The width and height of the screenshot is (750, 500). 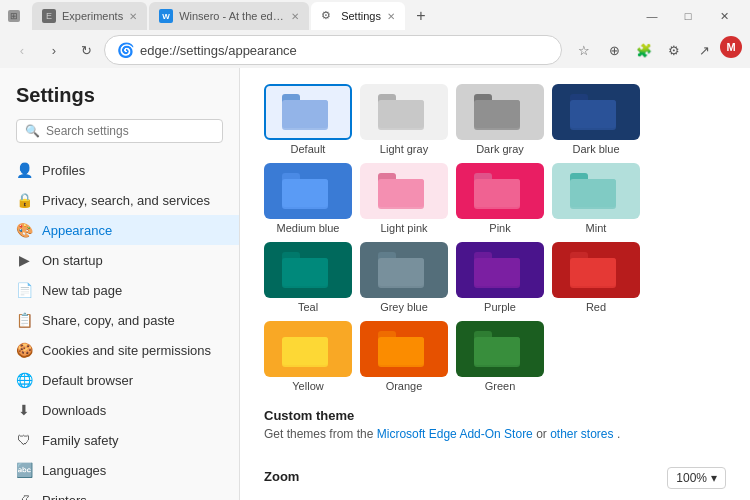 I want to click on sidebar-item-languages: 🔤 Languages, so click(x=120, y=470).